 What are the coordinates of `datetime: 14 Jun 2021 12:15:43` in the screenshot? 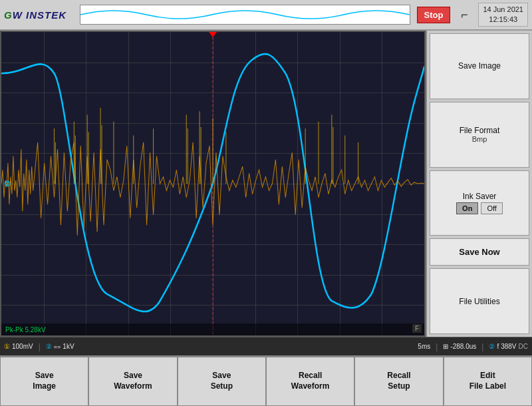 It's located at (503, 15).